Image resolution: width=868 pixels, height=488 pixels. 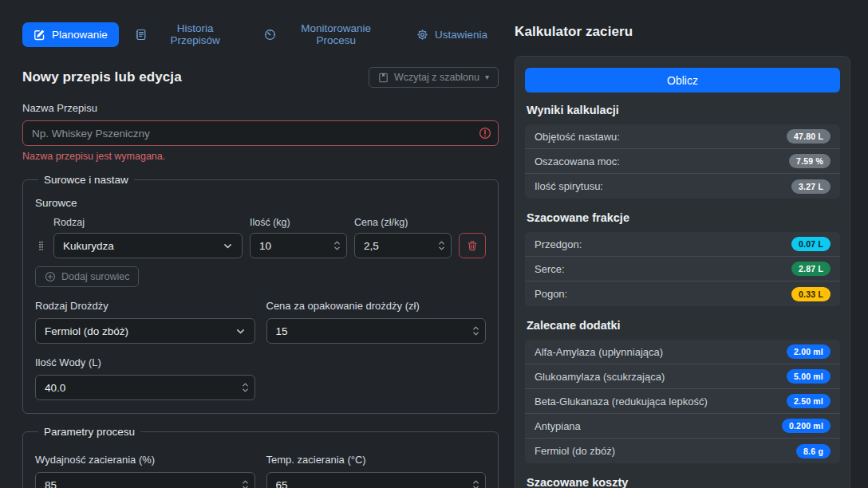 What do you see at coordinates (809, 136) in the screenshot?
I see `result-value-badge: 47.80 L` at bounding box center [809, 136].